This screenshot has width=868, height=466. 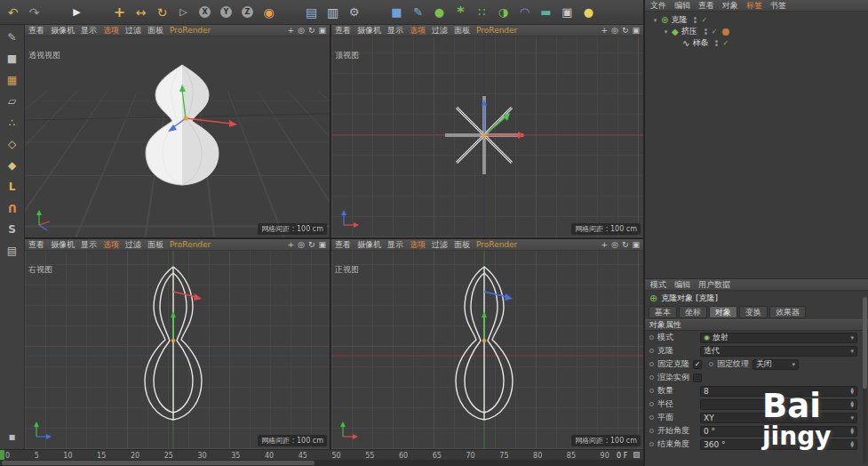 What do you see at coordinates (545, 12) in the screenshot?
I see `environment-floor-icon: ▬` at bounding box center [545, 12].